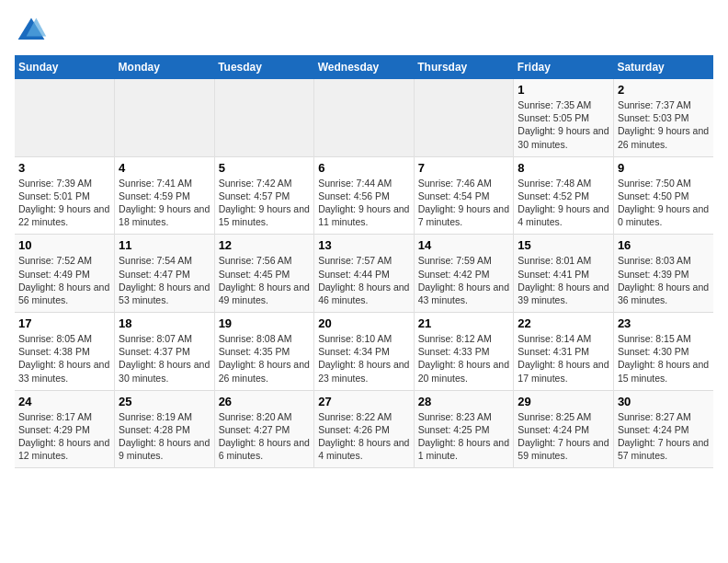  I want to click on day-info: Sunrise: 8:20 AM Sunset: 4:27 PM Dayligh…, so click(265, 436).